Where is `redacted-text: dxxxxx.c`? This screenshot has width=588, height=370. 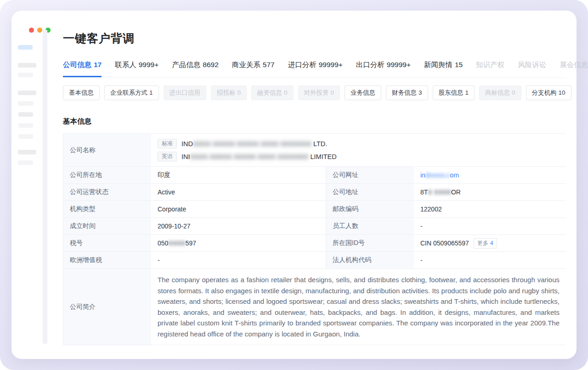
redacted-text: dxxxxx.c is located at coordinates (438, 175).